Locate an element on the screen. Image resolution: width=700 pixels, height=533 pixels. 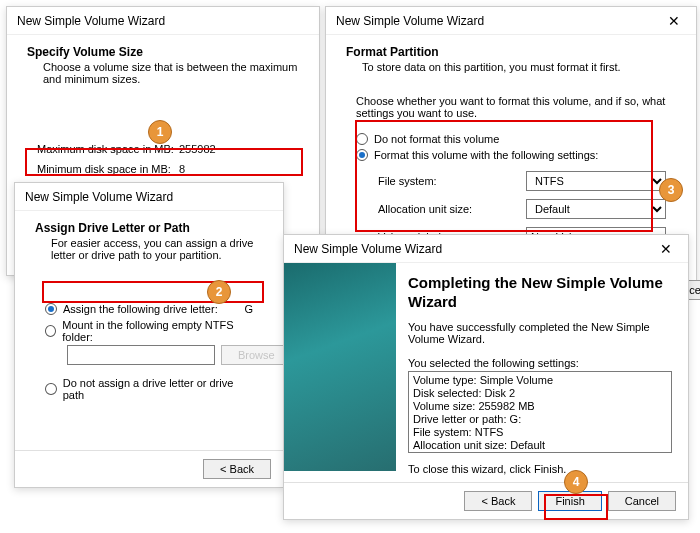
radio-mount-folder: Mount in the following empty NTFS folder… is located at coordinates (149, 331).